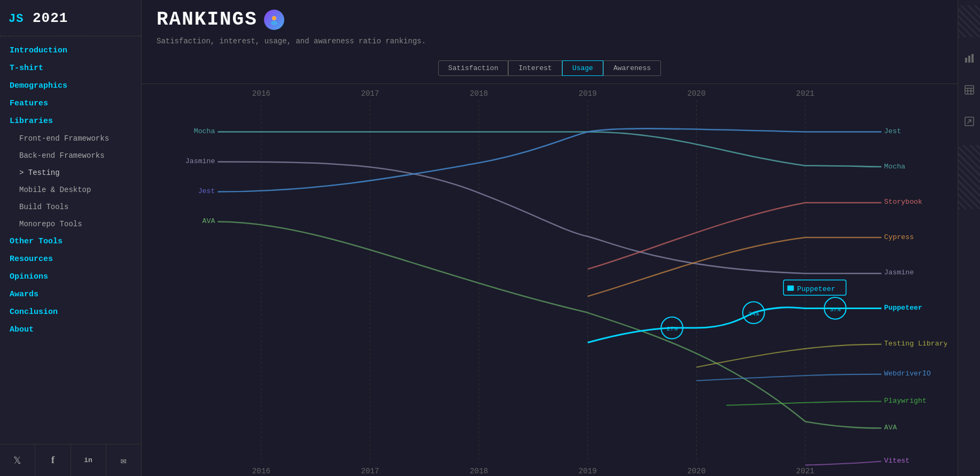 This screenshot has height=476, width=980. What do you see at coordinates (473, 68) in the screenshot?
I see `tab-satisfaction: Satisfaction` at bounding box center [473, 68].